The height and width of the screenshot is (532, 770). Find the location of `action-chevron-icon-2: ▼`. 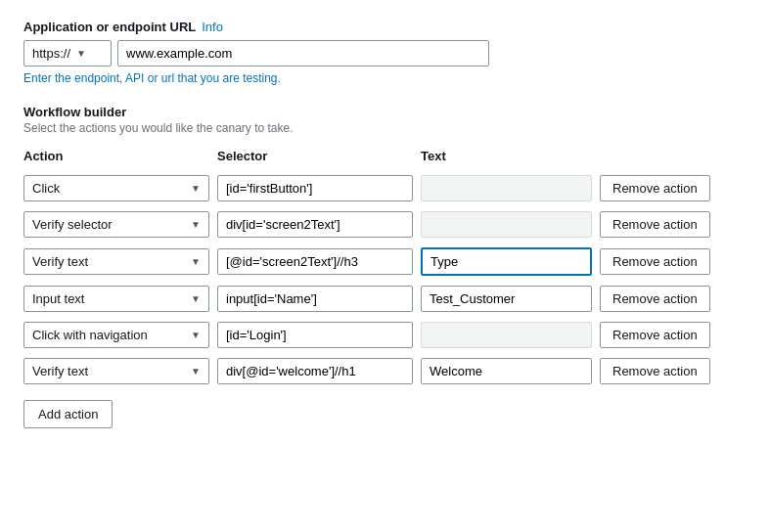

action-chevron-icon-2: ▼ is located at coordinates (196, 262).